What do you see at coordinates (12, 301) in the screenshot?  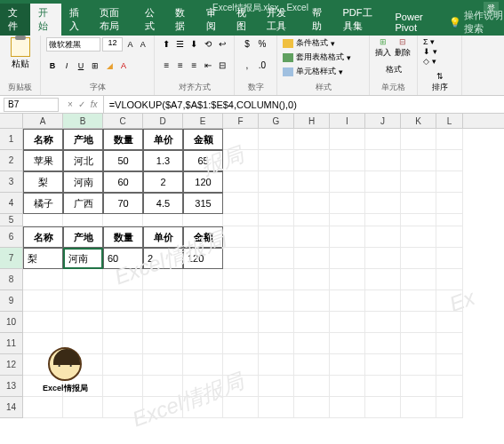 I see `row-header: 9` at bounding box center [12, 301].